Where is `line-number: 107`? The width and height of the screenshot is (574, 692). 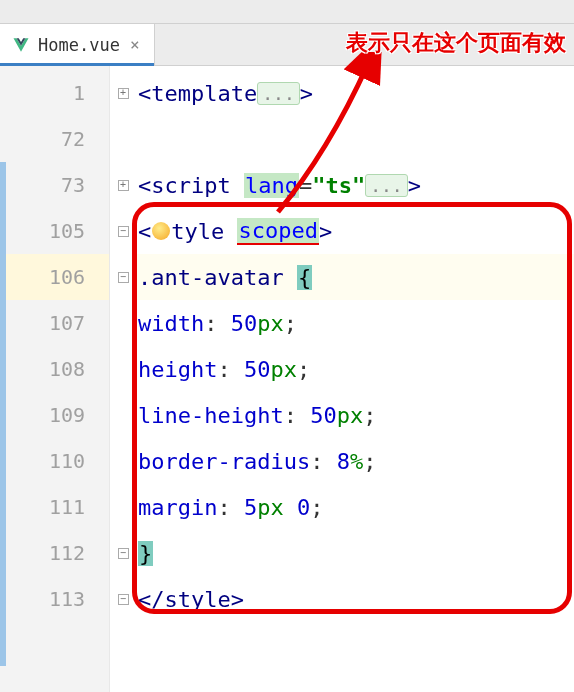
line-number: 107 is located at coordinates (54, 323).